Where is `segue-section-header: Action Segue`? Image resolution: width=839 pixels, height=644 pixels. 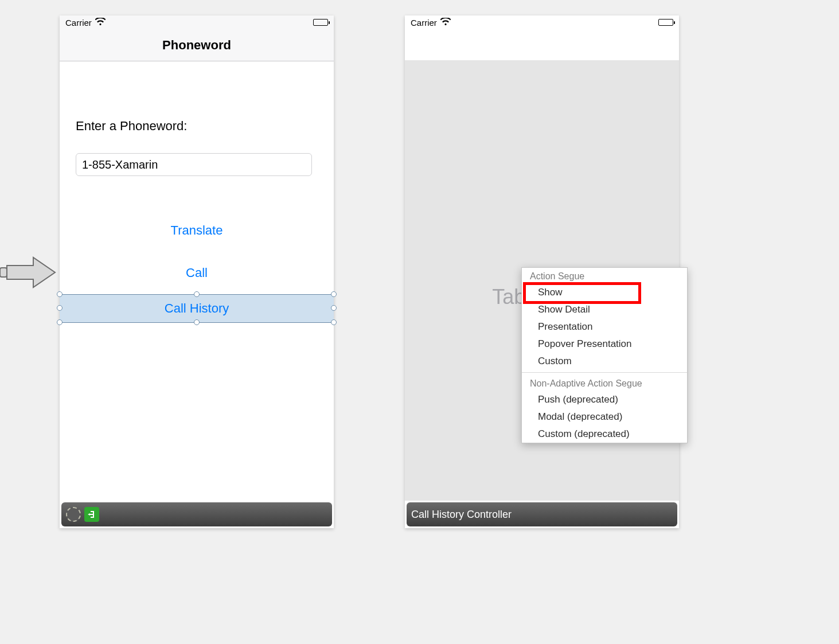 segue-section-header: Action Segue is located at coordinates (604, 276).